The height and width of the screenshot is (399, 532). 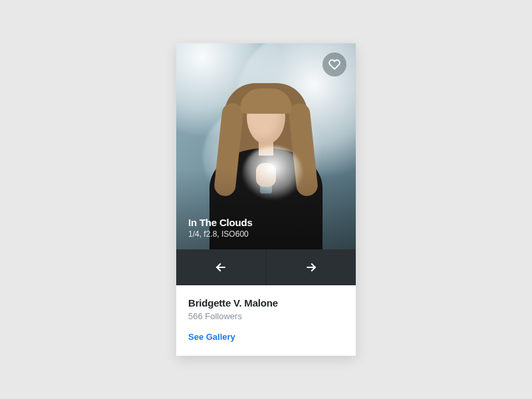 I want to click on photo-title: In The Clouds, so click(x=221, y=222).